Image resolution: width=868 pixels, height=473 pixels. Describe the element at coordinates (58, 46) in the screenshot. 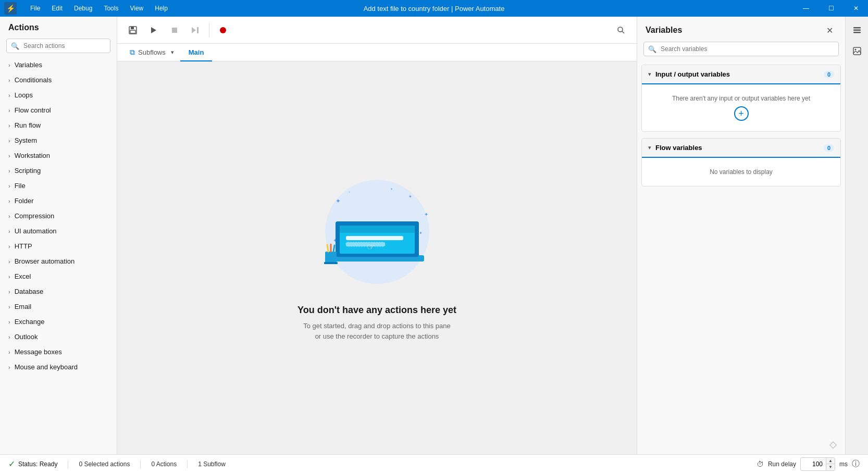

I see `search-actions-input` at that location.